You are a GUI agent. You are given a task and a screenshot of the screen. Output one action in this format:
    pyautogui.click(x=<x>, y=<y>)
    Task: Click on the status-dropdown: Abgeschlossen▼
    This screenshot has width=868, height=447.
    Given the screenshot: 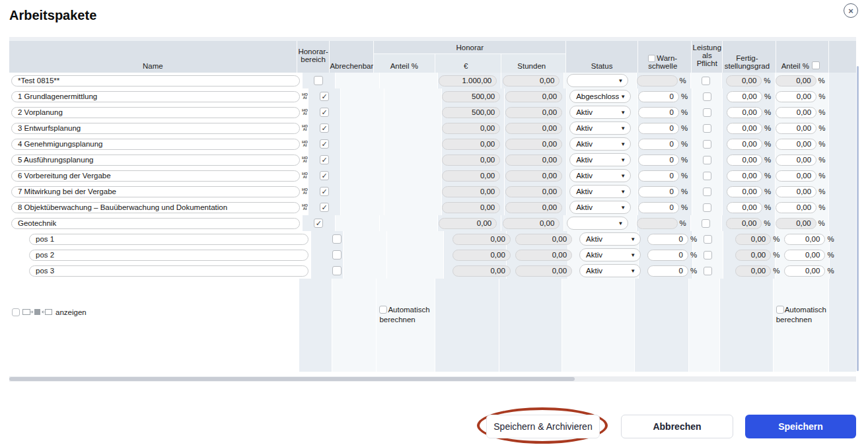 What is the action you would take?
    pyautogui.click(x=600, y=96)
    